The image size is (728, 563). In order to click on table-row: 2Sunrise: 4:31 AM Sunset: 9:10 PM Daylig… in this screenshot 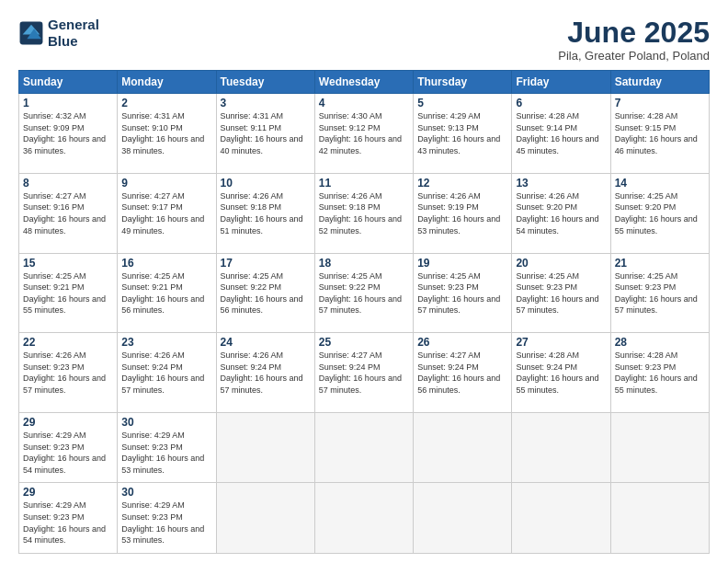, I will do `click(167, 134)`.